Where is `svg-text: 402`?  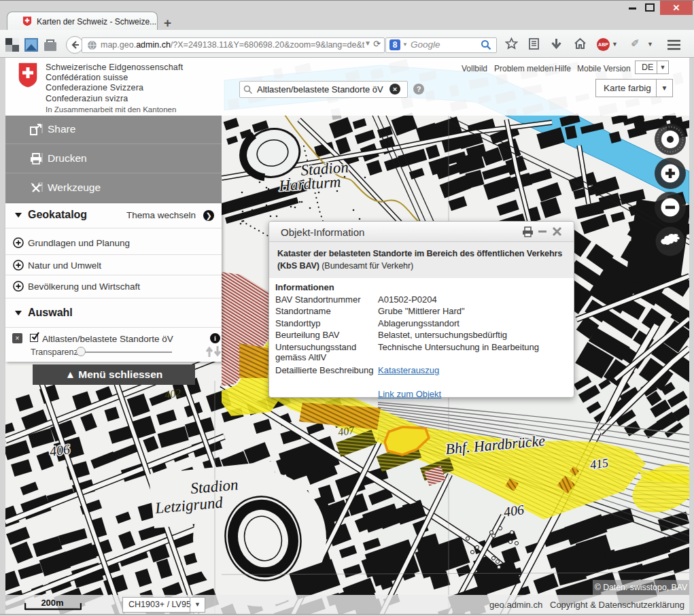
svg-text: 402 is located at coordinates (173, 394).